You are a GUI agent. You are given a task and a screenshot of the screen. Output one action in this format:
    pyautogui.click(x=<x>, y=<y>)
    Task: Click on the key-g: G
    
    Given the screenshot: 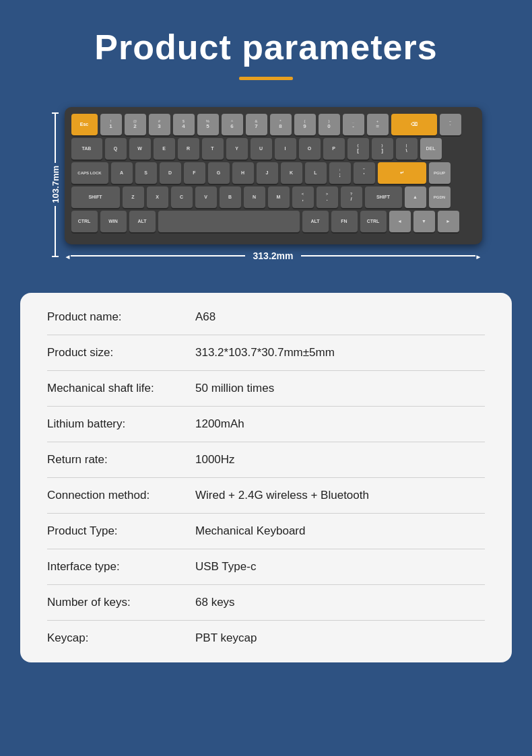 What is the action you would take?
    pyautogui.click(x=219, y=173)
    